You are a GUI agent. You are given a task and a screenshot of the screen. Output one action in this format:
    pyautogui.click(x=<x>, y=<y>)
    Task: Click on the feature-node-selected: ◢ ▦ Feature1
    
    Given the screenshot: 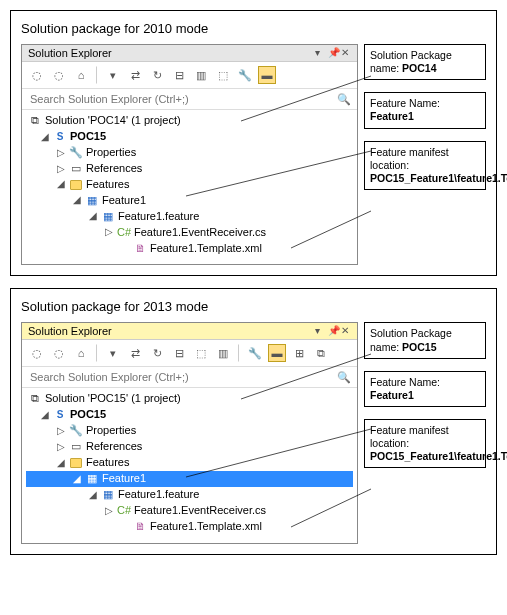 What is the action you would take?
    pyautogui.click(x=190, y=479)
    